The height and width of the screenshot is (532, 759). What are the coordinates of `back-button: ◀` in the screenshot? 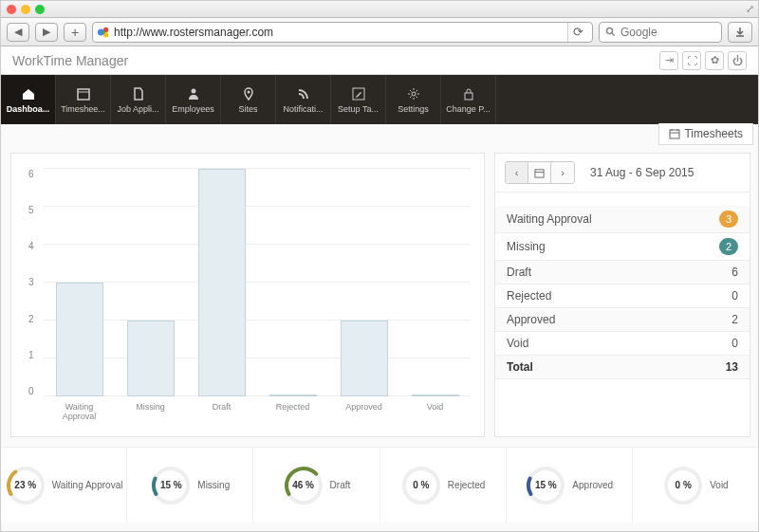 It's located at (18, 32).